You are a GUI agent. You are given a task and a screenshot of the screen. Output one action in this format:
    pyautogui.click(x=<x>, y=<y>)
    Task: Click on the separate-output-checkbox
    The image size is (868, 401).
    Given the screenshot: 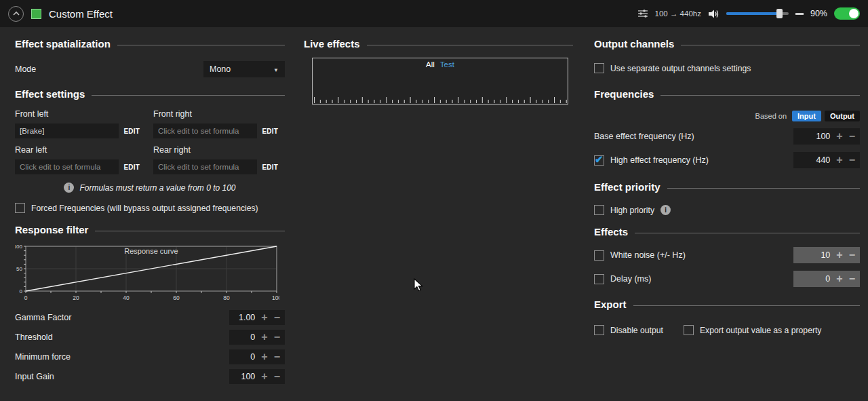 What is the action you would take?
    pyautogui.click(x=599, y=68)
    